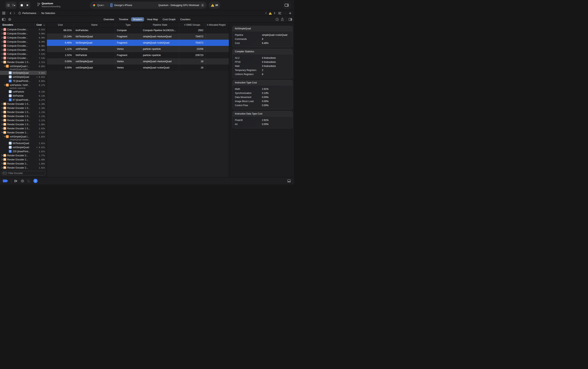  I want to click on shader-table-row: 6.48%fshSimpleQuadFragmentsimpleQuad->co…, so click(138, 43).